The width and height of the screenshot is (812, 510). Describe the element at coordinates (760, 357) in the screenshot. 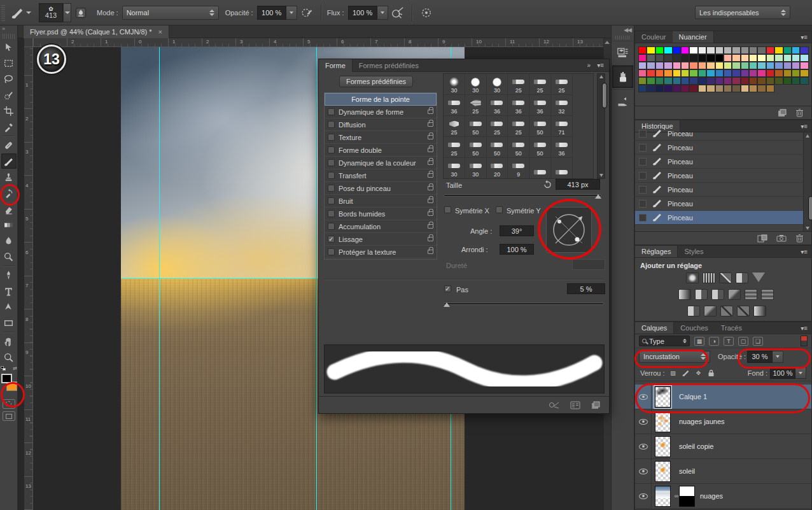

I see `layer-opacity-field: 30 %` at that location.